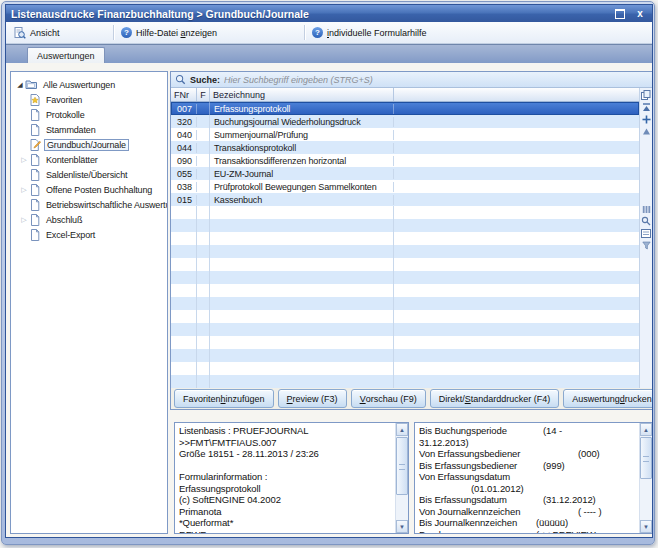 The image size is (658, 548). Describe the element at coordinates (224, 398) in the screenshot. I see `add-favorite-button: Favoriten hinzufügen` at that location.